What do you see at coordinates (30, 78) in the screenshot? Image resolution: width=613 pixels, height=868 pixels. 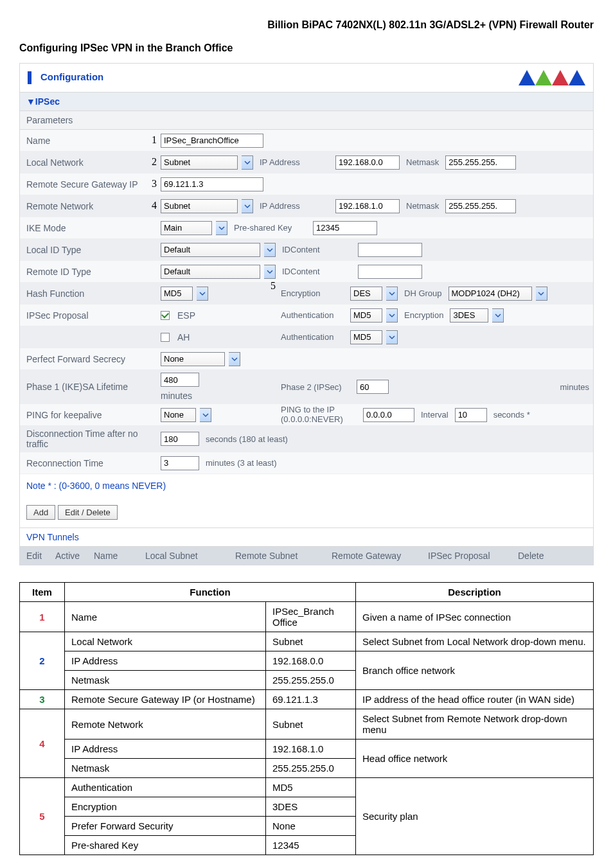 I see `accent-bar` at bounding box center [30, 78].